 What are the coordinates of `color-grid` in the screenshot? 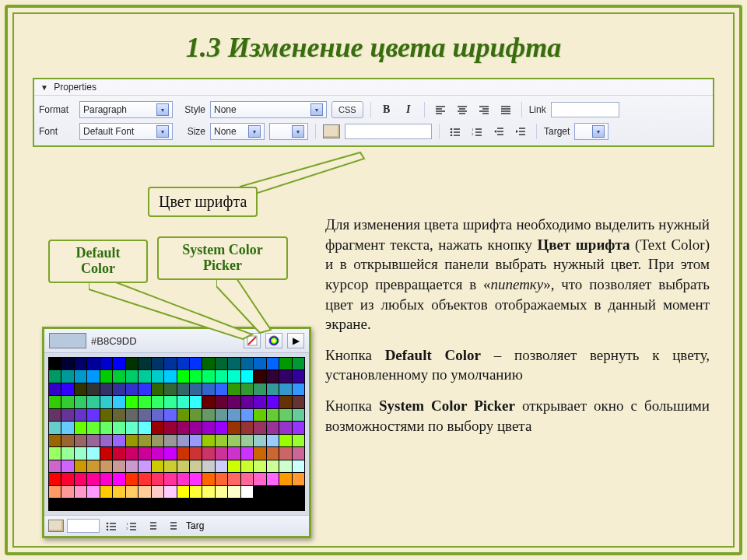 It's located at (177, 434).